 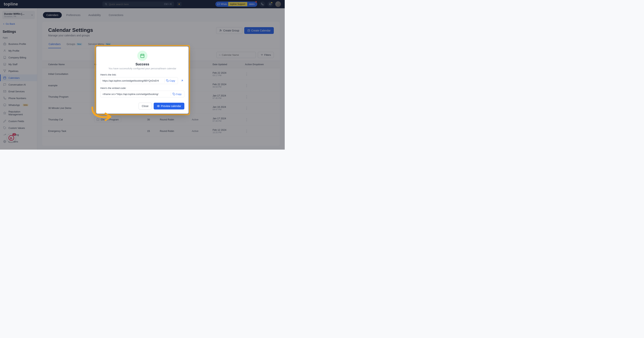 I want to click on link-label: Here's the link:, so click(x=142, y=75).